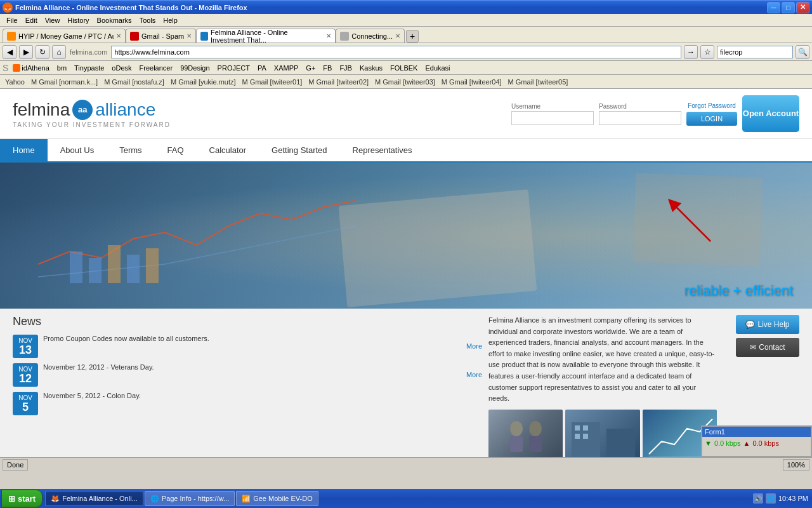 This screenshot has height=508, width=812. I want to click on menu-bookmarks: Bookmarks, so click(114, 20).